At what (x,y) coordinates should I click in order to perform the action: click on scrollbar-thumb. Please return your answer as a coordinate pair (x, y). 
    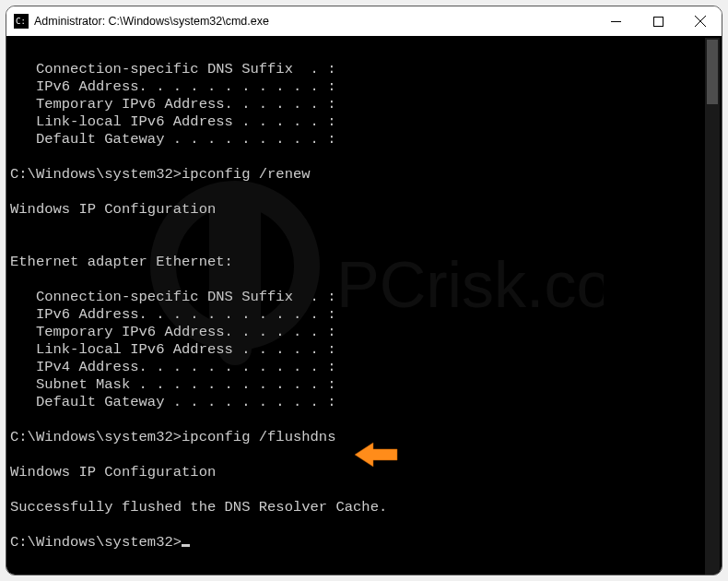
    Looking at the image, I should click on (712, 72).